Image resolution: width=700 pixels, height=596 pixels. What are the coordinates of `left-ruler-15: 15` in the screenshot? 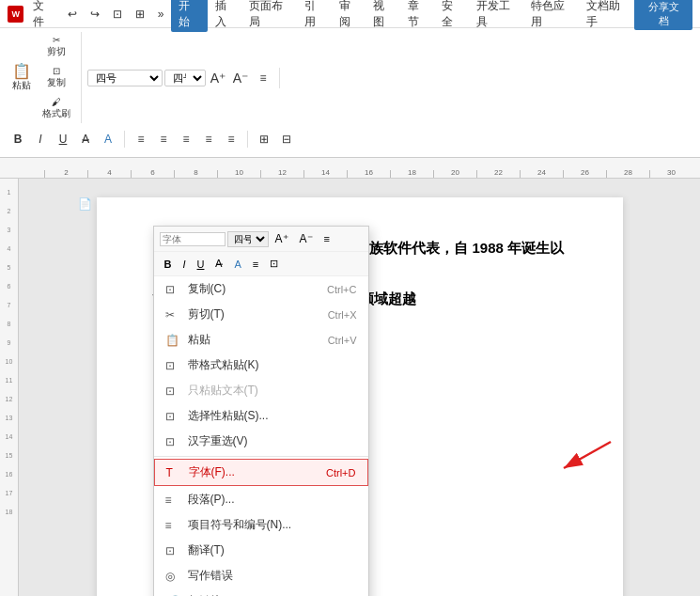 It's located at (9, 455).